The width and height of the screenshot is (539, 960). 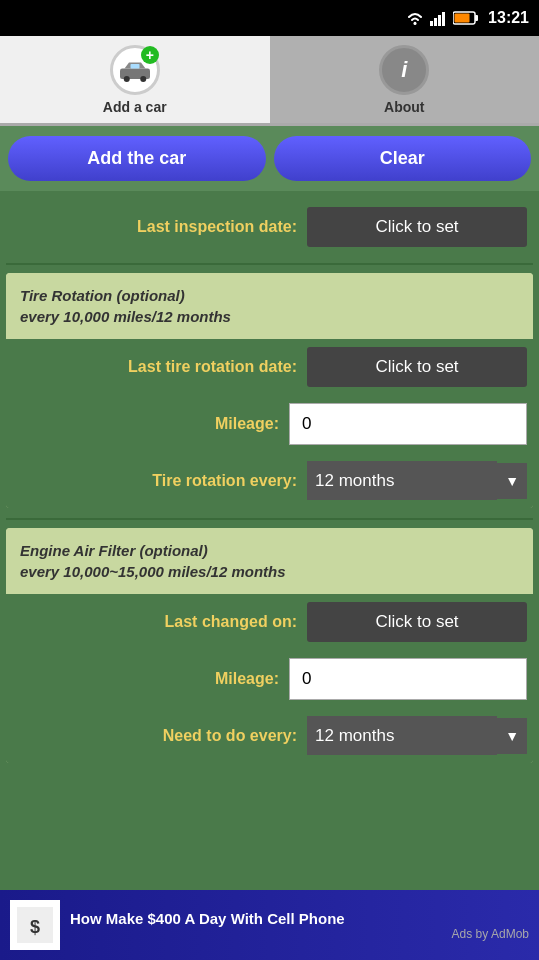 What do you see at coordinates (417, 736) in the screenshot?
I see `filter-every-dropdown-container: 6 months 12 months 24 months ▼` at bounding box center [417, 736].